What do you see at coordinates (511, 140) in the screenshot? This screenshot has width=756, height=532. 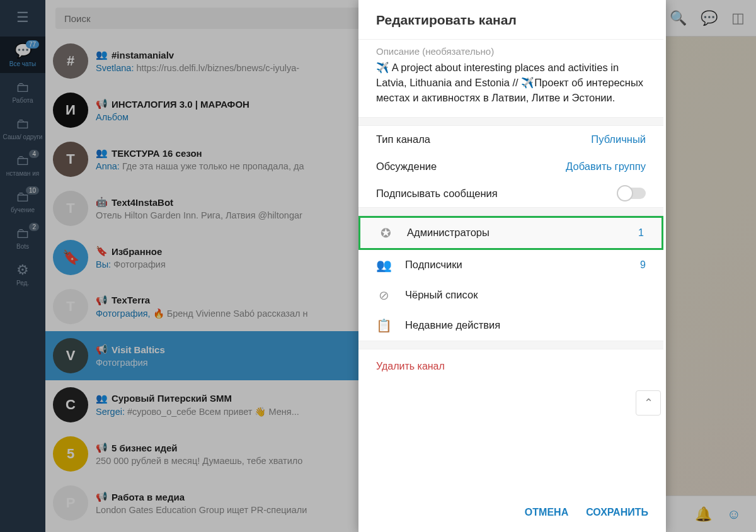 I see `channel-type-row: Тип канала Публичный` at bounding box center [511, 140].